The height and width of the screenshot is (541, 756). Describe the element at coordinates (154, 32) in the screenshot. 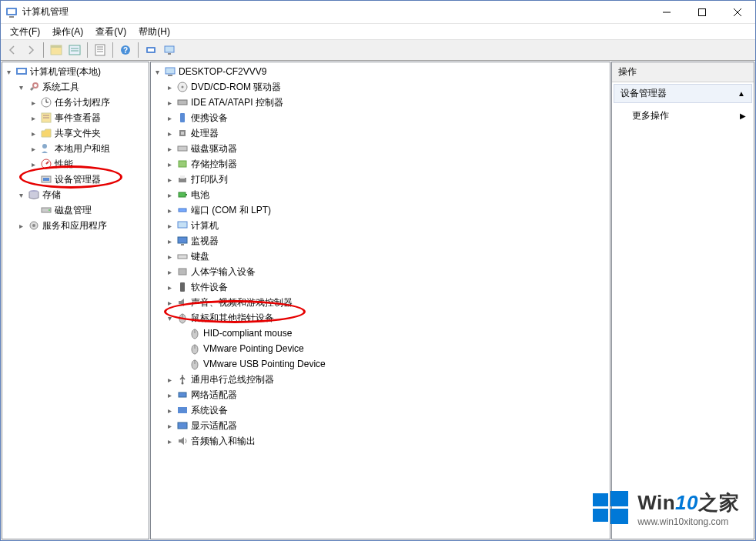

I see `menu-help: 帮助(H)` at that location.